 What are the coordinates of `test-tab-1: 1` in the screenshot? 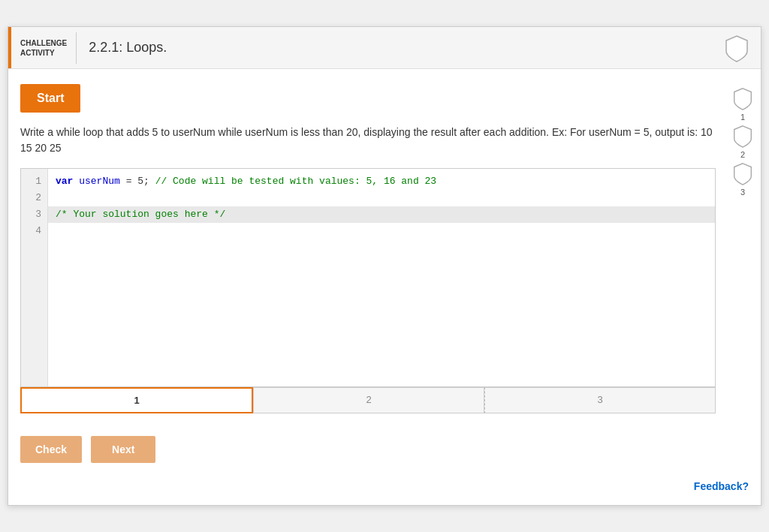 It's located at (137, 401).